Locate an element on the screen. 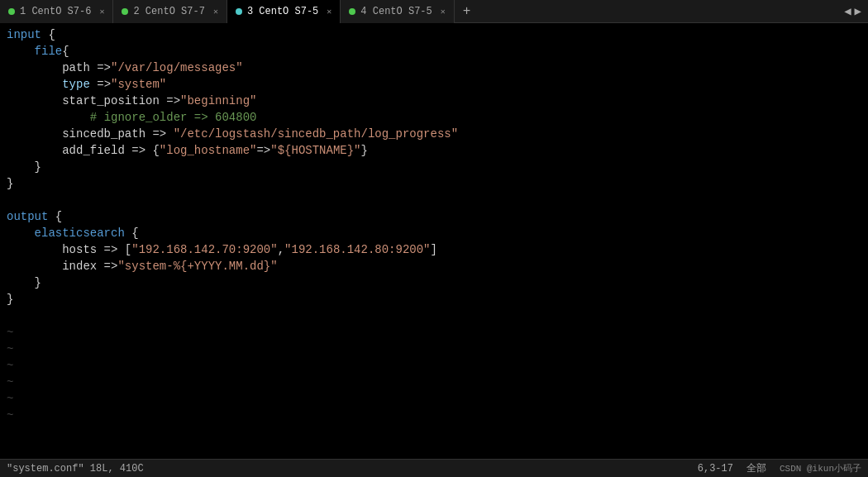 The height and width of the screenshot is (477, 868). line-14: hosts => ["192.168.142.70:9200","192.168… is located at coordinates (434, 250).